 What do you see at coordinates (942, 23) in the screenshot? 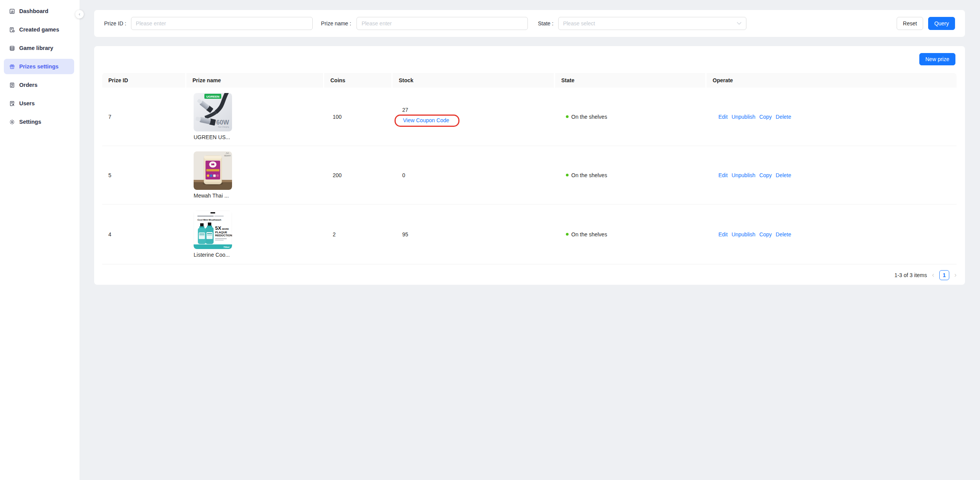
I see `query-button: Query` at bounding box center [942, 23].